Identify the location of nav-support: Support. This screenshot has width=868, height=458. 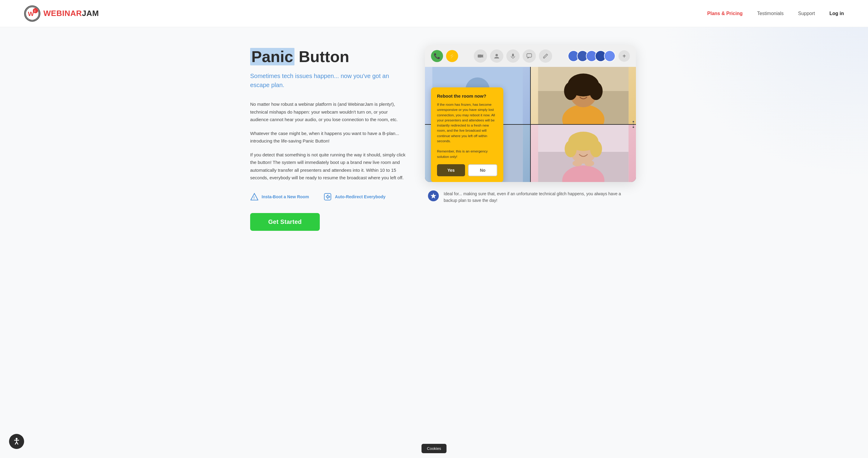
(807, 13).